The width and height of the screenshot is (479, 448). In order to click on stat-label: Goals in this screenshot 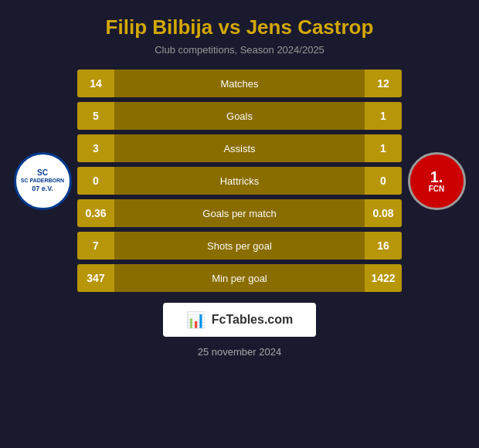, I will do `click(240, 116)`.